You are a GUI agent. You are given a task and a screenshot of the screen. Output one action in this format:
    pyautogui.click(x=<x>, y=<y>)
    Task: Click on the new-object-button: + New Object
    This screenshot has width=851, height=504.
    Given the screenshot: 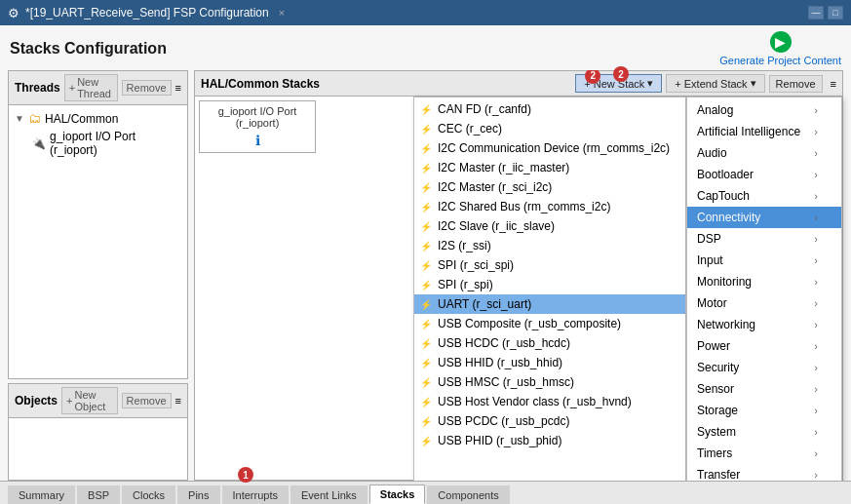 What is the action you would take?
    pyautogui.click(x=90, y=401)
    